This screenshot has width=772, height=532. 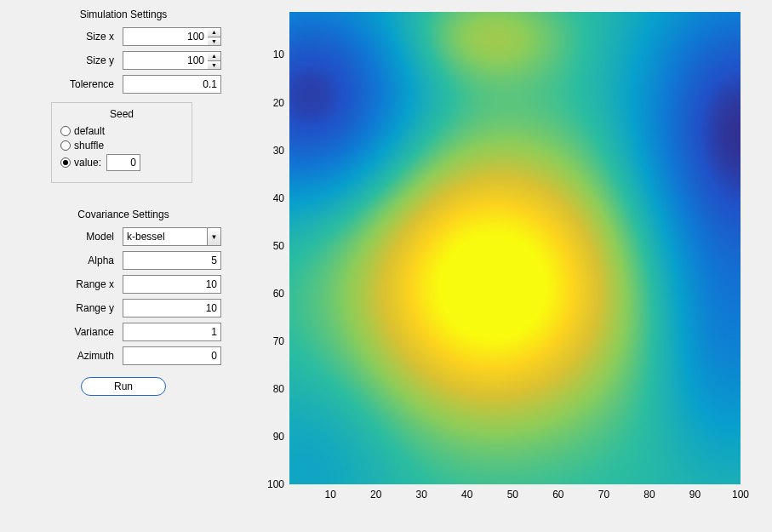 I want to click on model-select-value: k-bessel, so click(x=146, y=237).